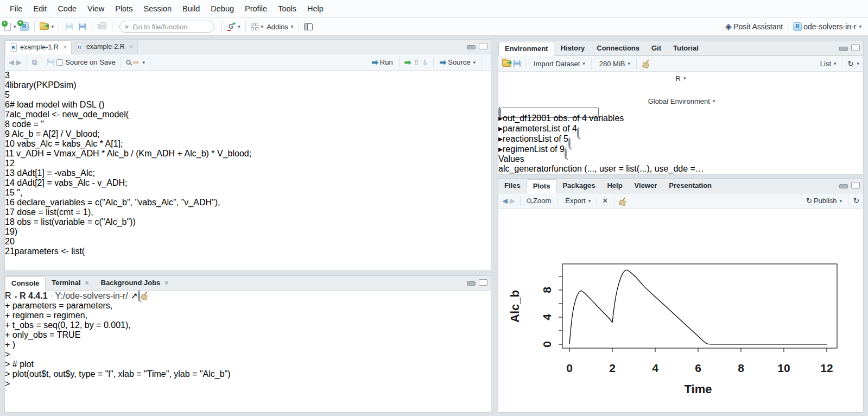 This screenshot has width=868, height=416. Describe the element at coordinates (681, 118) in the screenshot. I see `environment-row-out-df: ▸out_df12001 obs. of 4 variables` at that location.